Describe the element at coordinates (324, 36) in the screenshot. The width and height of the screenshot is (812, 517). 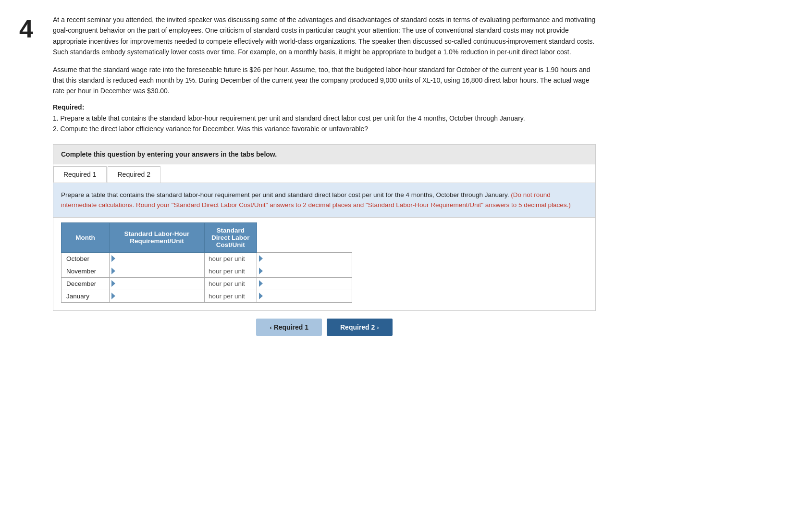
I see `paragraph1: At a recent seminar you attended, the in…` at that location.